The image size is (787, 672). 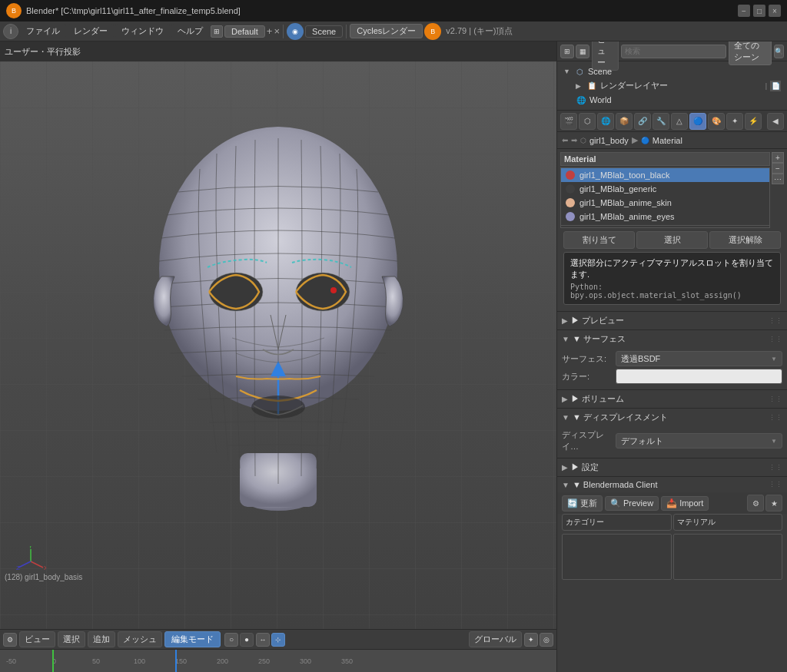 What do you see at coordinates (759, 11) in the screenshot?
I see `maximize-button: □` at bounding box center [759, 11].